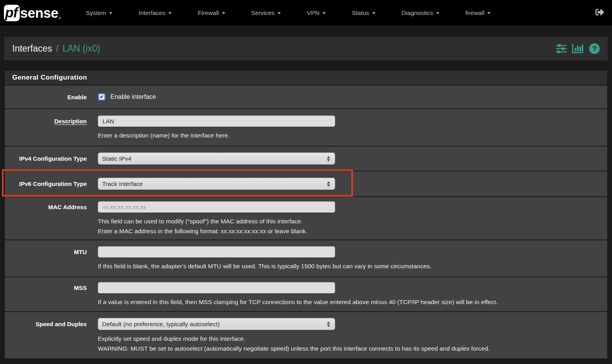 Image resolution: width=612 pixels, height=364 pixels. What do you see at coordinates (306, 294) in the screenshot?
I see `mss-row: MSS If a value is entered in this field,…` at bounding box center [306, 294].